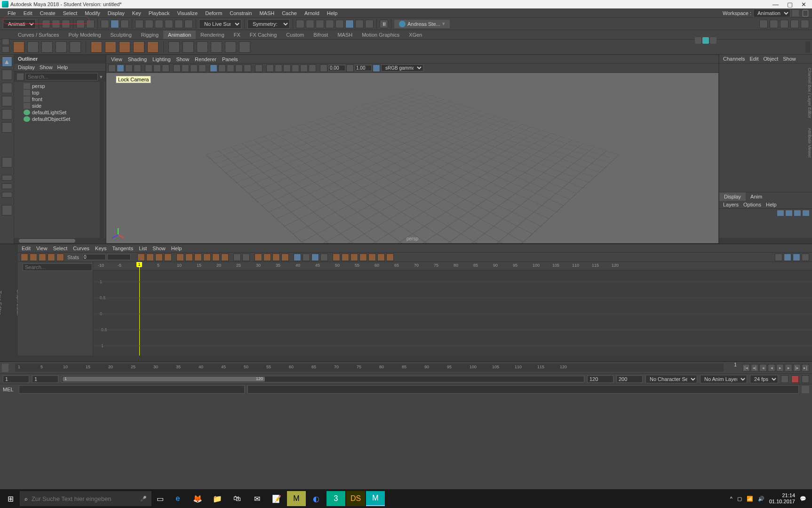  I want to click on snap-curve-icon, so click(149, 24).